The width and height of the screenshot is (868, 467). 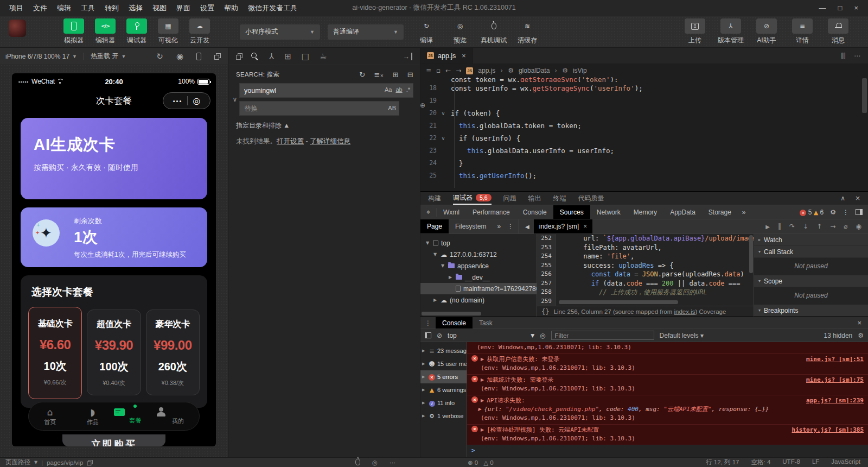 What do you see at coordinates (88, 8) in the screenshot?
I see `menu-item: 工具` at bounding box center [88, 8].